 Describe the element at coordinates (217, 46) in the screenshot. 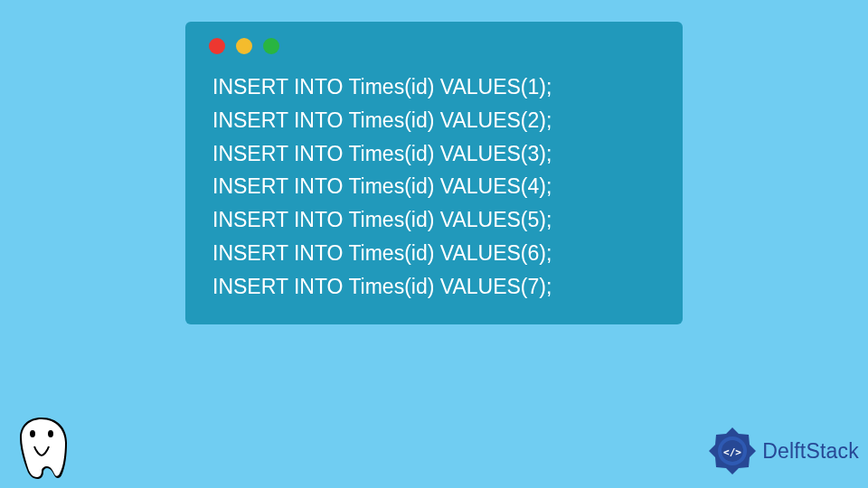

I see `close-icon` at that location.